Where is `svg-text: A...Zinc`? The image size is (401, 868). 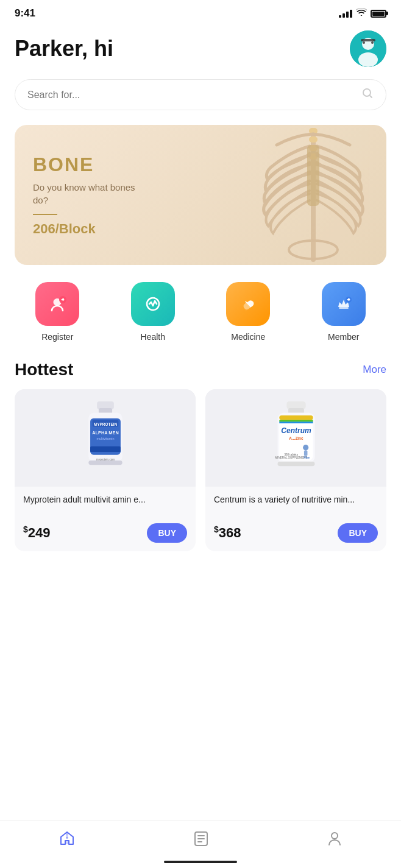
svg-text: A...Zinc is located at coordinates (296, 439).